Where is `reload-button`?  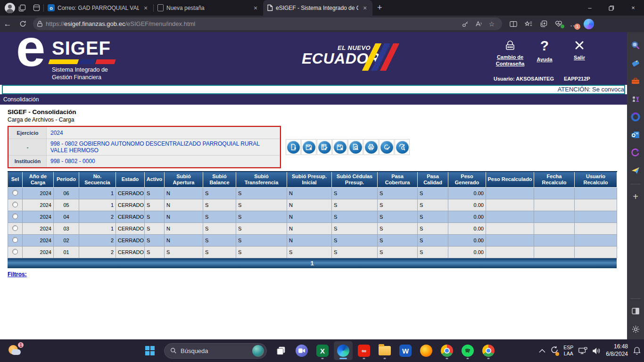
reload-button is located at coordinates (402, 147).